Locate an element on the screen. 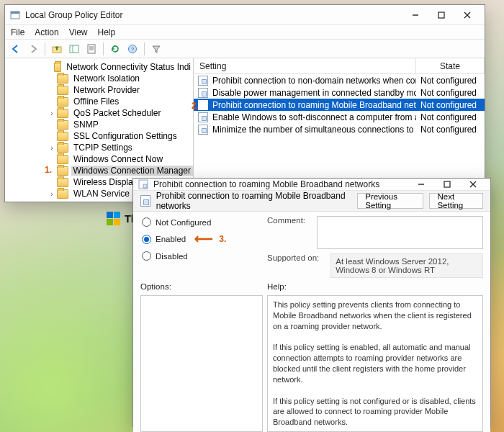 The image size is (504, 432). tree-node-label: Windows Connection Manager is located at coordinates (132, 171).